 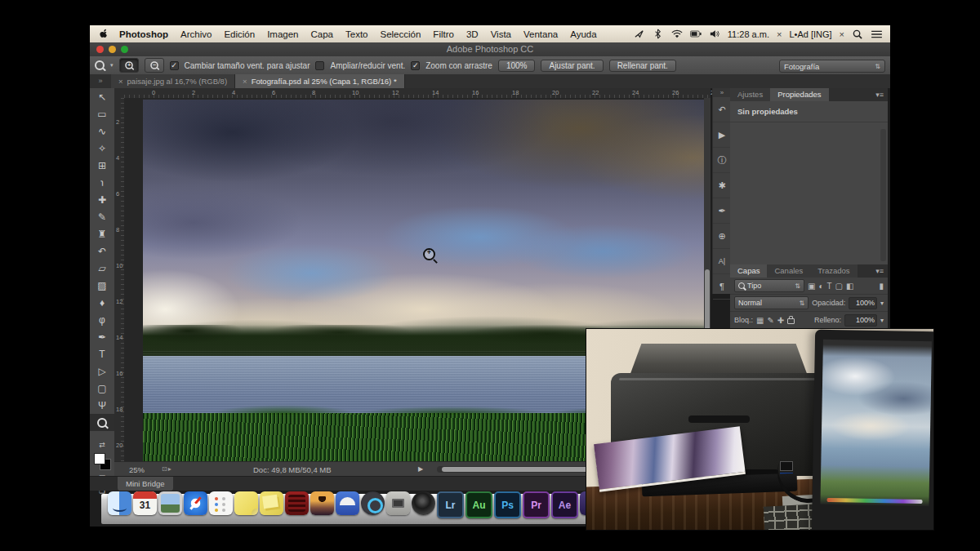 What do you see at coordinates (102, 96) in the screenshot?
I see `move-tool: ↖` at bounding box center [102, 96].